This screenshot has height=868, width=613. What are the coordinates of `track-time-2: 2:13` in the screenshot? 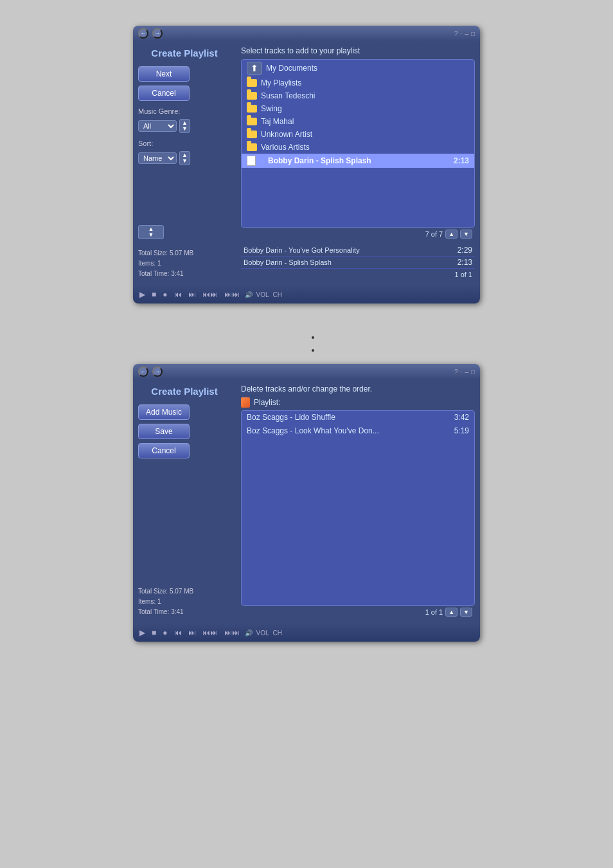 It's located at (465, 262).